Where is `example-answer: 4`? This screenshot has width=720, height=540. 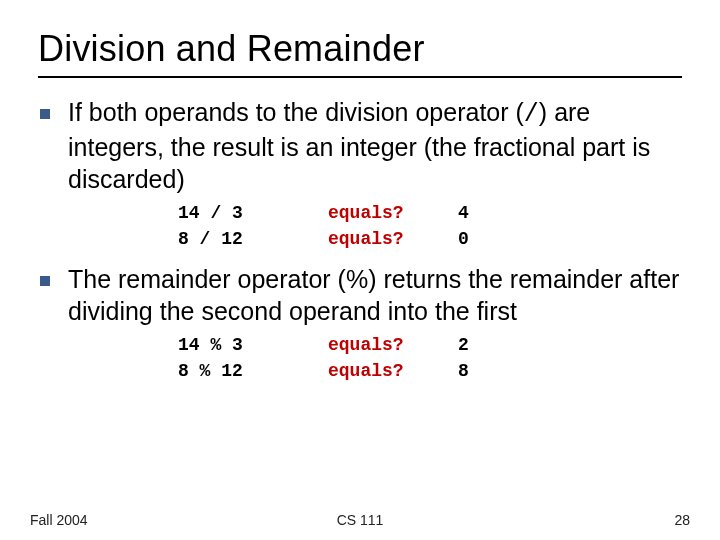 example-answer: 4 is located at coordinates (478, 213).